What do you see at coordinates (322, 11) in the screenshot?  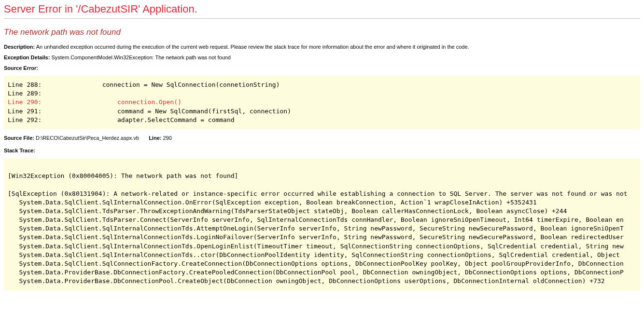 I see `page-title: Server Error in '/CabezutSIR' Applicatio…` at bounding box center [322, 11].